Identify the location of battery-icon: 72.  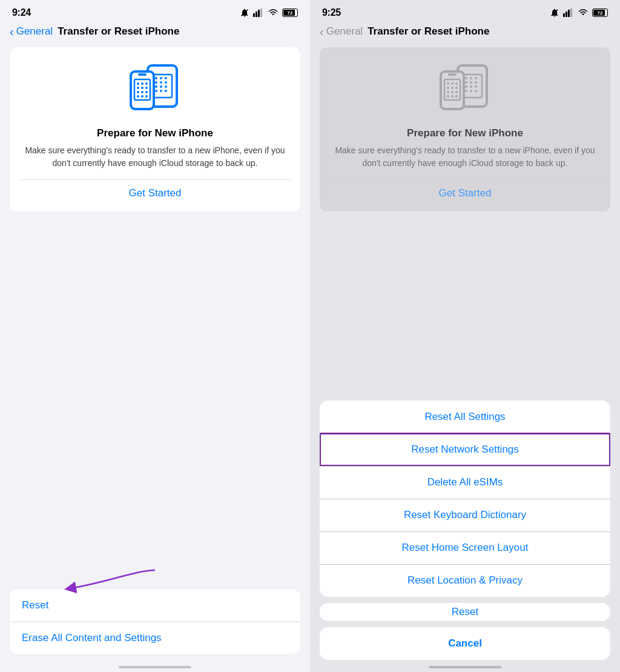
(290, 13).